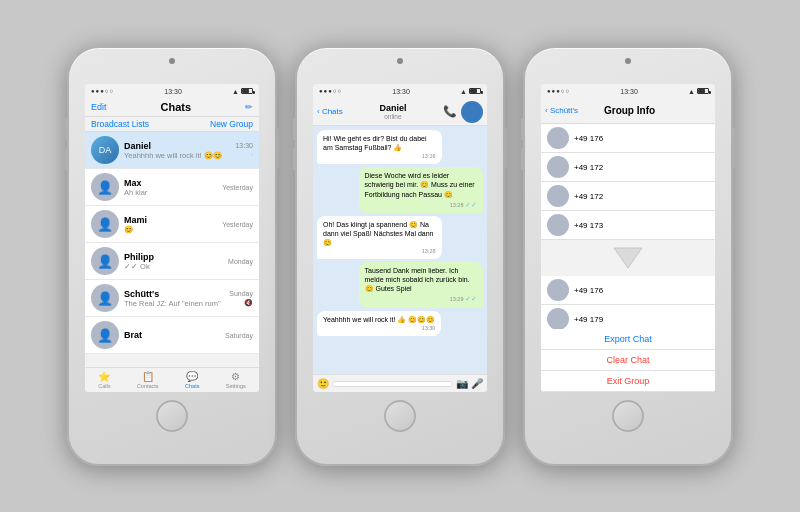  What do you see at coordinates (628, 317) in the screenshot?
I see `member-item: +49 179` at bounding box center [628, 317].